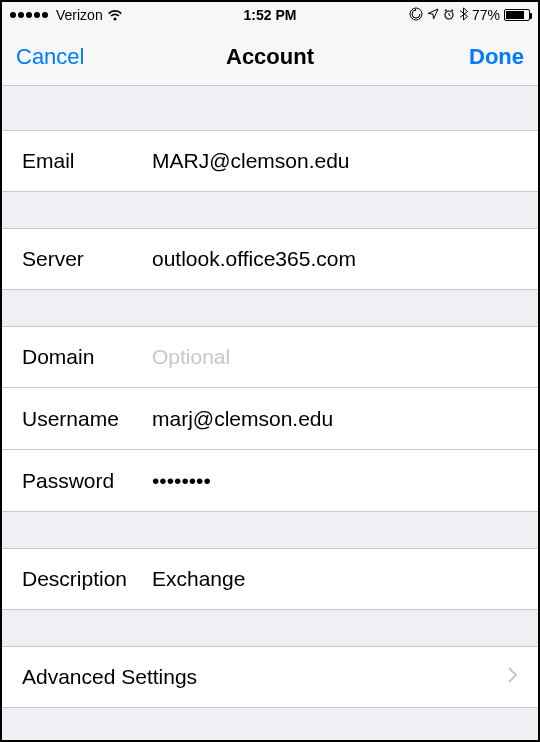 This screenshot has height=742, width=540. I want to click on password-field, so click(335, 481).